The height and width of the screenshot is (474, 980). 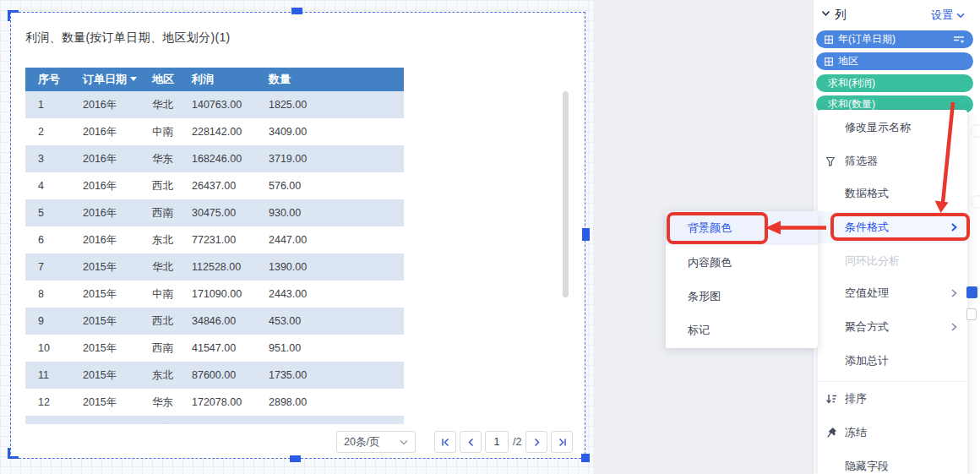 What do you see at coordinates (895, 39) in the screenshot?
I see `field-pill-year-order-date: 年(订单日期)` at bounding box center [895, 39].